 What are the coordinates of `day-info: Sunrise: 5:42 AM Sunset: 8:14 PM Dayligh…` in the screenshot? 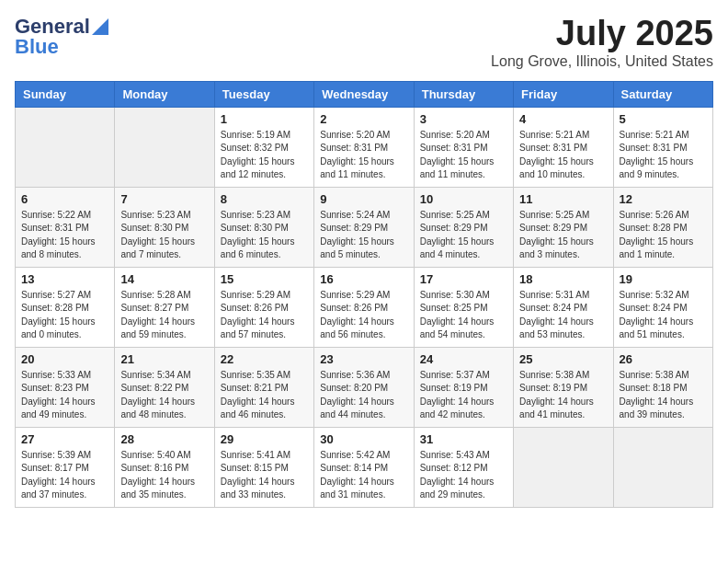 It's located at (364, 476).